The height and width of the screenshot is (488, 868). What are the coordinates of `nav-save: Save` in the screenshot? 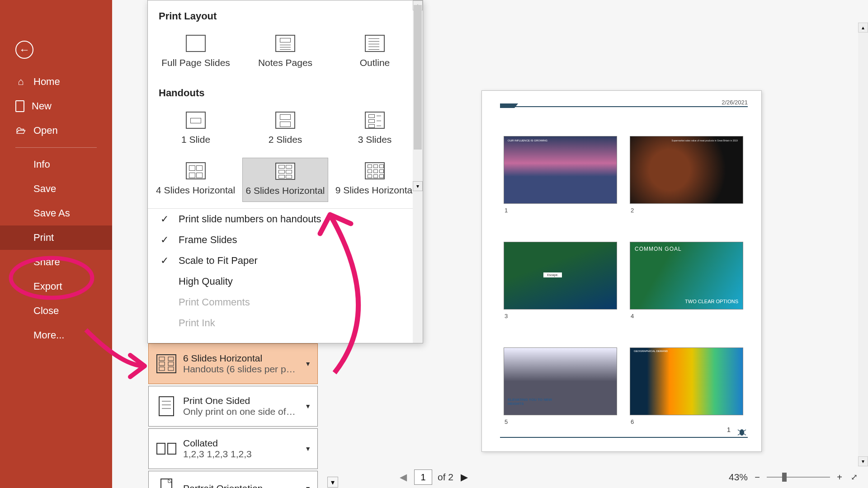 It's located at (56, 189).